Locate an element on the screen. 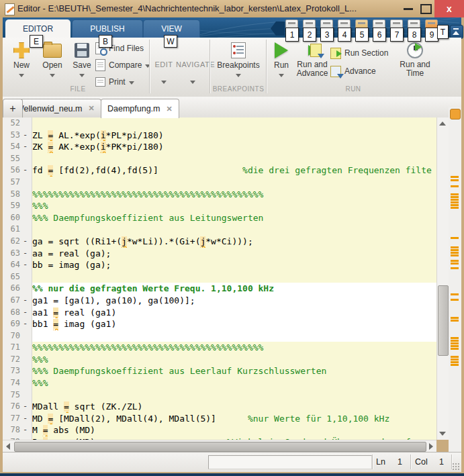  run-dropdown-arrow is located at coordinates (281, 75).